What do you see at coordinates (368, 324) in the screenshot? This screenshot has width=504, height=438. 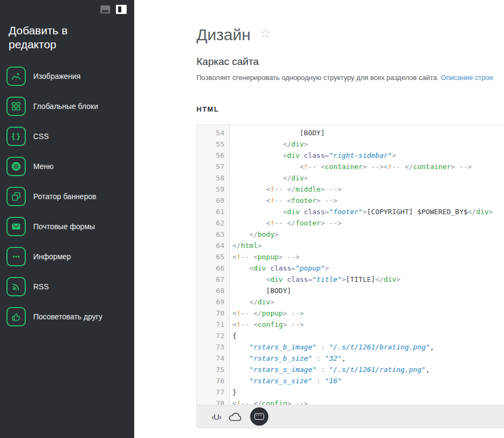 I see `code-line: <!-- <config> -->` at bounding box center [368, 324].